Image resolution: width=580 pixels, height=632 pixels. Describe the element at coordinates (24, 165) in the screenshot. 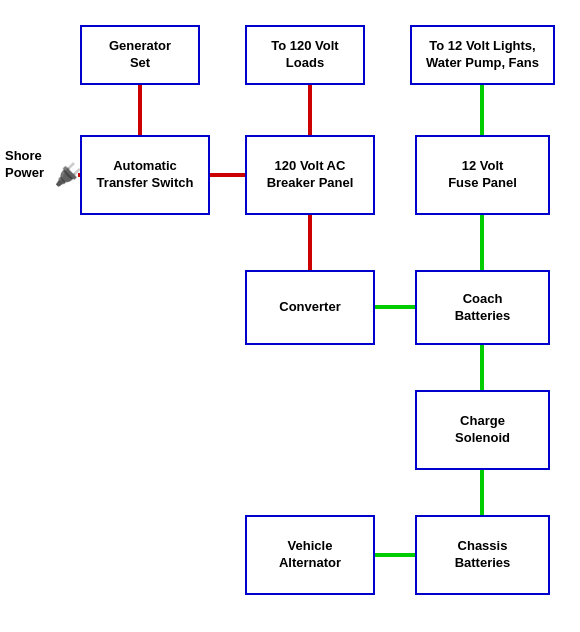

I see `shore-power-label: ShorePower` at that location.